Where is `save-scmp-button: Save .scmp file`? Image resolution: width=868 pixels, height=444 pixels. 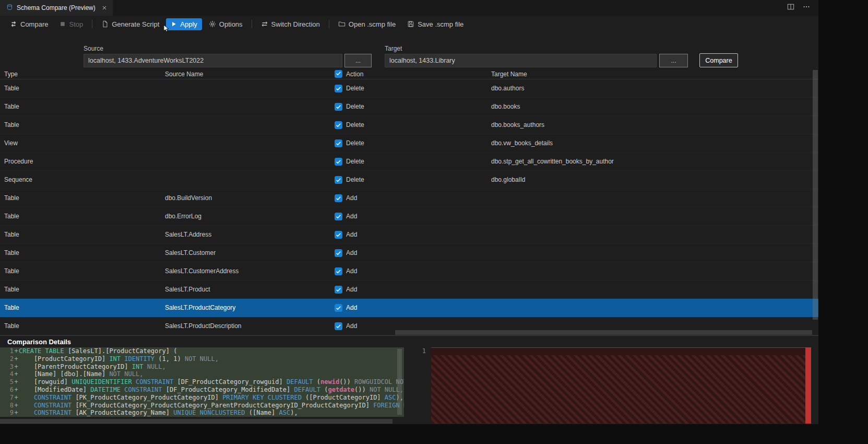 save-scmp-button: Save .scmp file is located at coordinates (435, 24).